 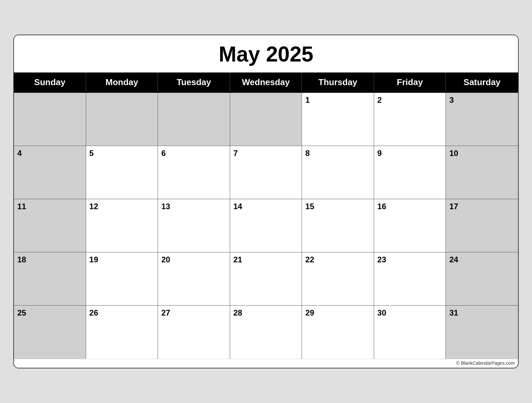 What do you see at coordinates (410, 82) in the screenshot?
I see `day-header-friday: Friday` at bounding box center [410, 82].